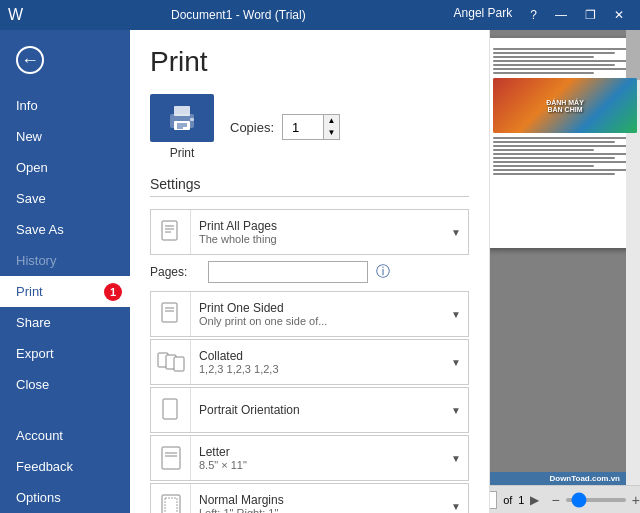 This screenshot has width=640, height=513. What do you see at coordinates (65, 136) in the screenshot?
I see `sidebar-item-new: New` at bounding box center [65, 136].